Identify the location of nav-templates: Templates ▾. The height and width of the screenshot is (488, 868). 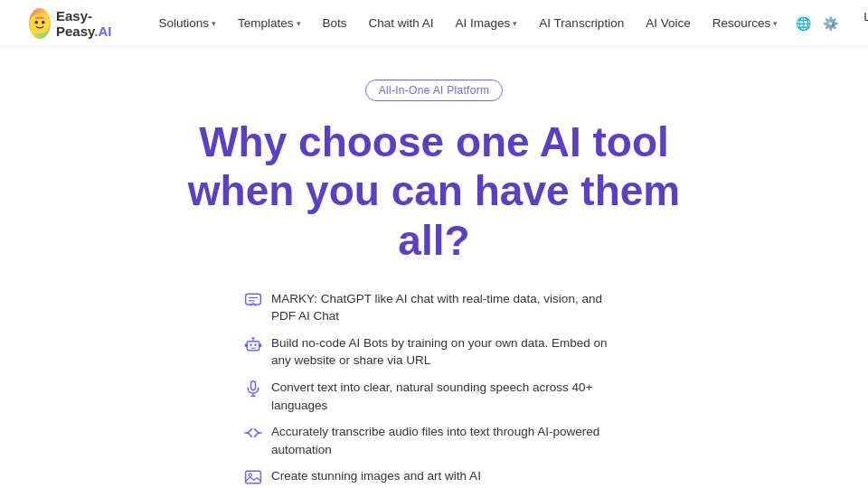
(269, 23).